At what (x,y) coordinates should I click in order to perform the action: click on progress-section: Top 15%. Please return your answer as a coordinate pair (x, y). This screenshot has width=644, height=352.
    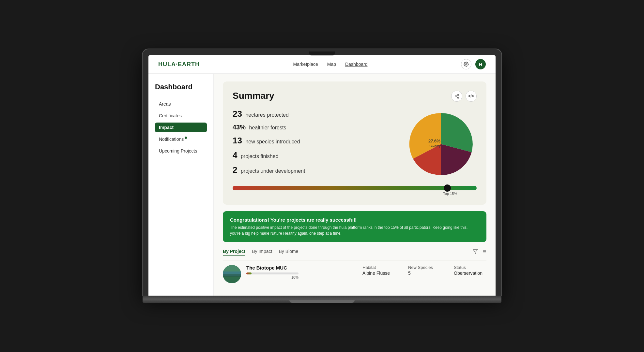
    Looking at the image, I should click on (355, 191).